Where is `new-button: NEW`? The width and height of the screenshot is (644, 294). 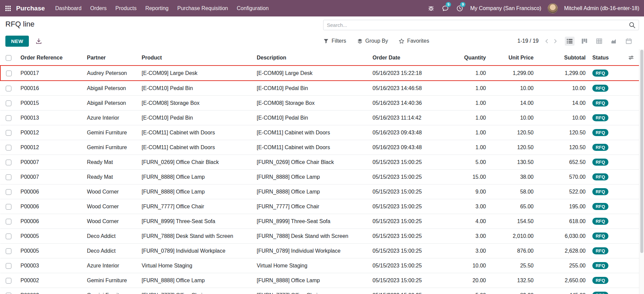
new-button: NEW is located at coordinates (17, 41).